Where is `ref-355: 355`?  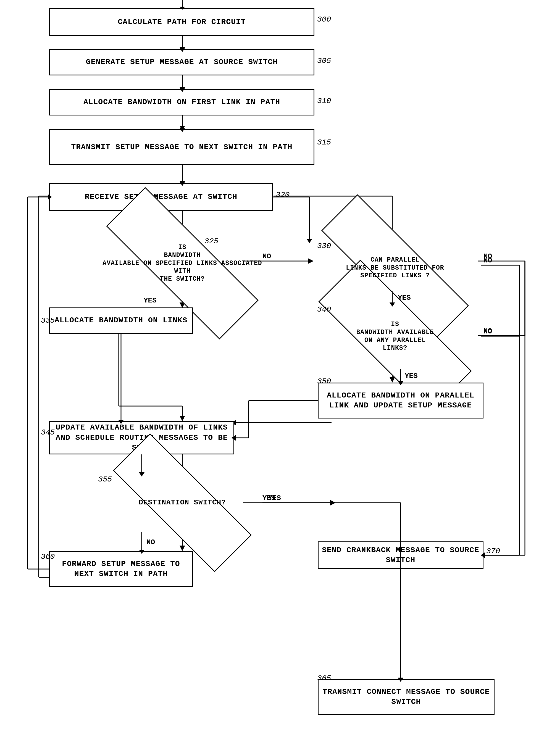 ref-355: 355 is located at coordinates (105, 480).